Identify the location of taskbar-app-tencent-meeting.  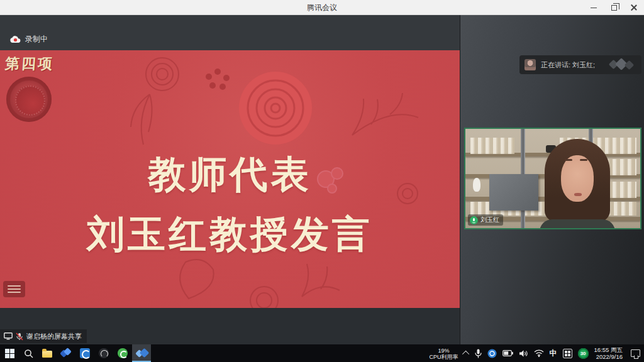
(142, 353).